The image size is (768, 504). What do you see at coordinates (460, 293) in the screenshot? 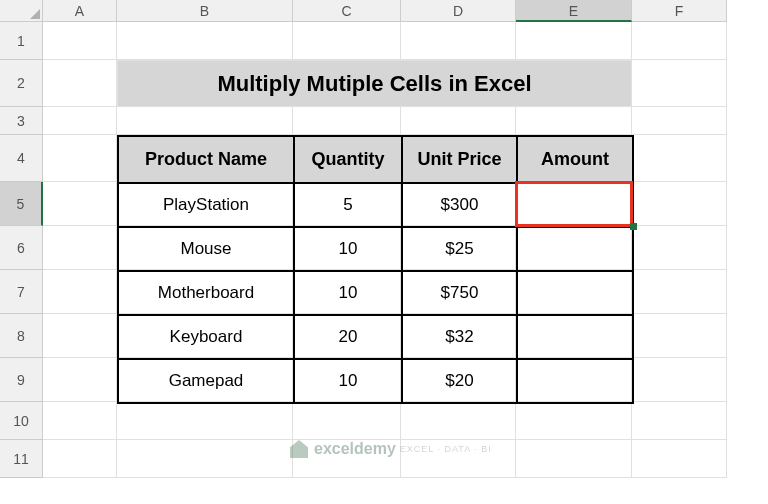
I see `cell-unitprice: $750` at bounding box center [460, 293].